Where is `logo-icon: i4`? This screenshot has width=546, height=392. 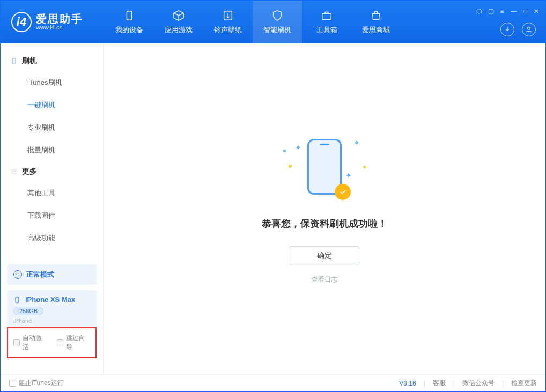
logo-icon: i4 is located at coordinates (21, 22).